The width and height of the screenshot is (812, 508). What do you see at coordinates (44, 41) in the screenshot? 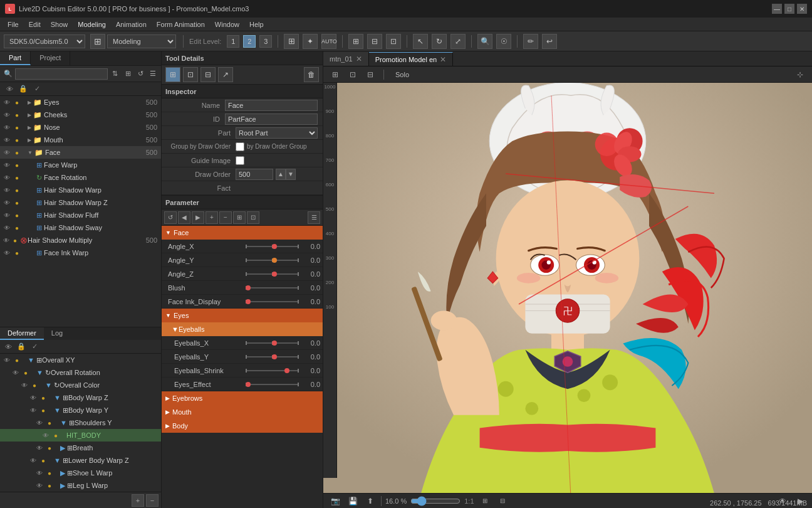
I see `sdk-select: SDK5.0/Cubism5.0` at bounding box center [44, 41].